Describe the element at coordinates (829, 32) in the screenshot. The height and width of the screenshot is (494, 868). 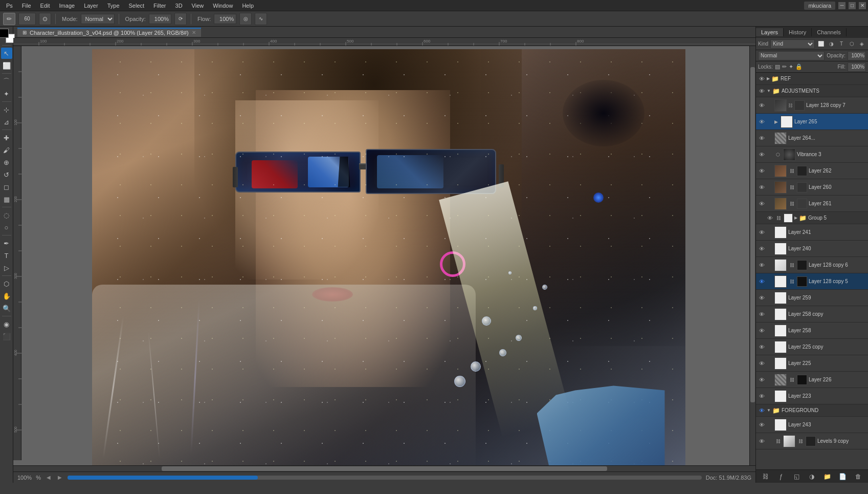
I see `tab-channels: Channels` at that location.